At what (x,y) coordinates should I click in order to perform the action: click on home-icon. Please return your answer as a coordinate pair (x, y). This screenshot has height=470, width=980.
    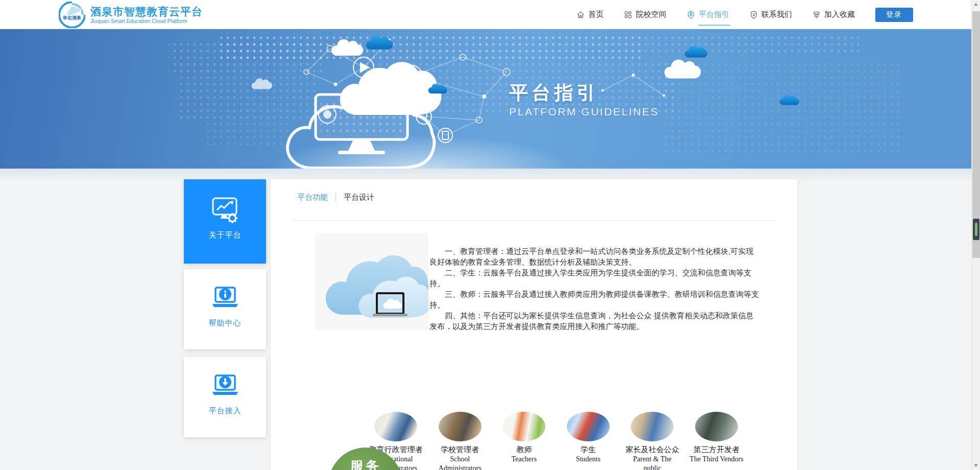
    Looking at the image, I should click on (581, 15).